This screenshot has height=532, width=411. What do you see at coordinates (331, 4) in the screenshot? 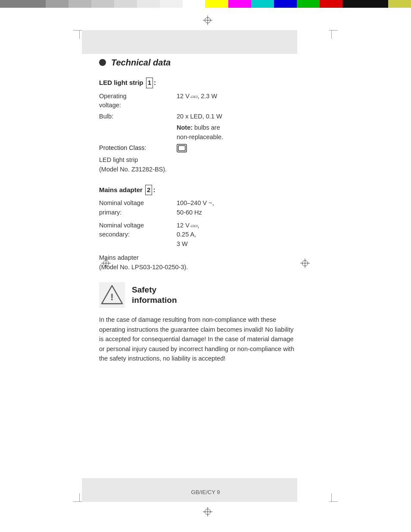
I see `color-segment-red` at bounding box center [331, 4].